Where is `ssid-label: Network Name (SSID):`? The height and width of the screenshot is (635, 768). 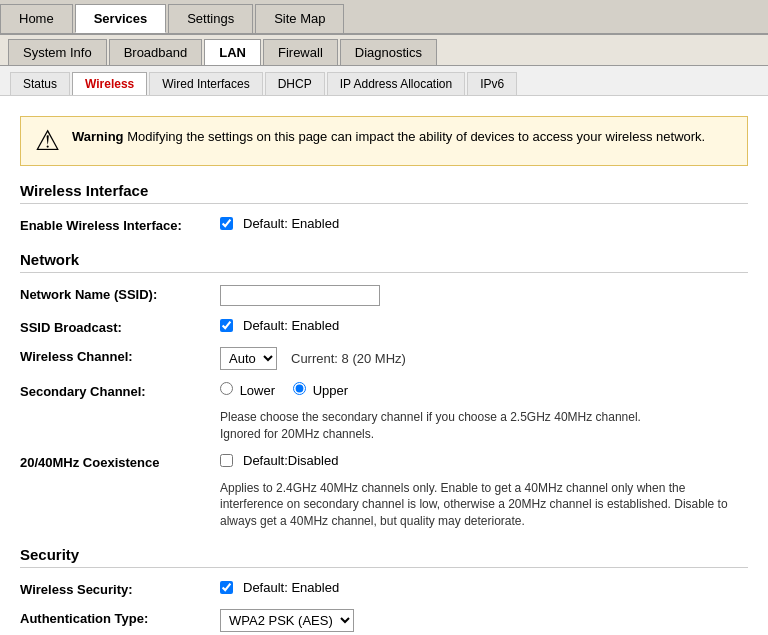
ssid-label: Network Name (SSID): is located at coordinates (120, 294).